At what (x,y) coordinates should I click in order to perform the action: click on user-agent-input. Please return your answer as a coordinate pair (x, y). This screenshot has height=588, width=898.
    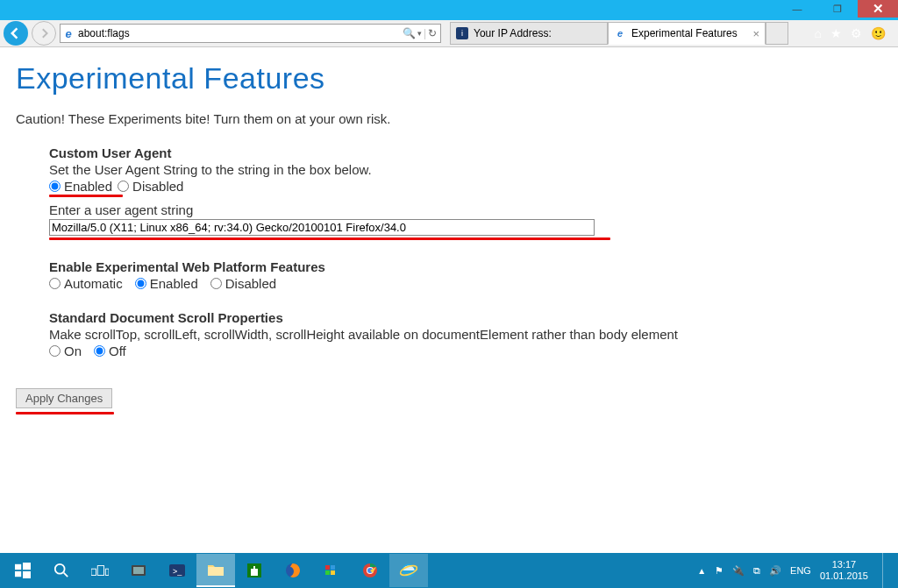
    Looking at the image, I should click on (322, 228).